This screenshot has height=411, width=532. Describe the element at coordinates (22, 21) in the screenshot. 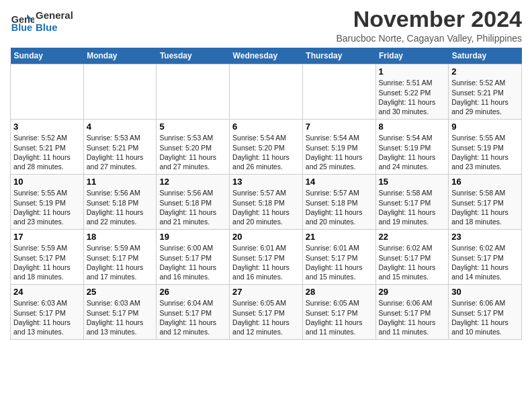

I see `logo-icon: General Blue` at that location.